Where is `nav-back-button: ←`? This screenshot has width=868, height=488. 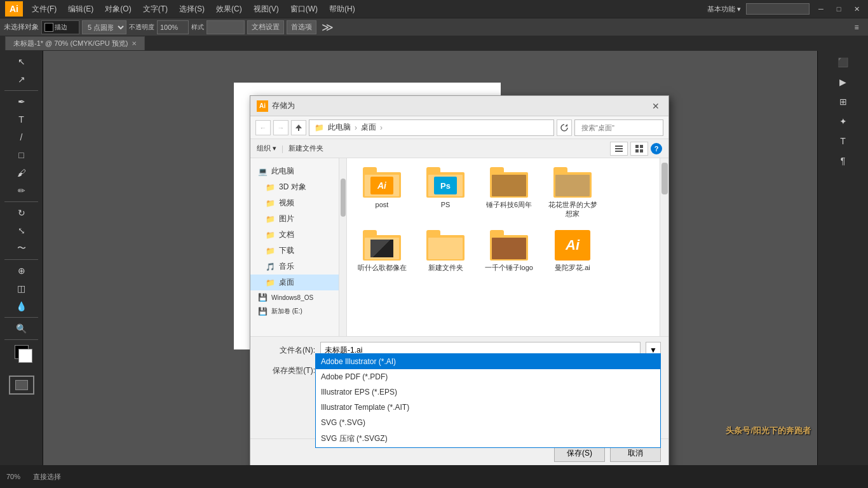
nav-back-button: ← is located at coordinates (263, 128).